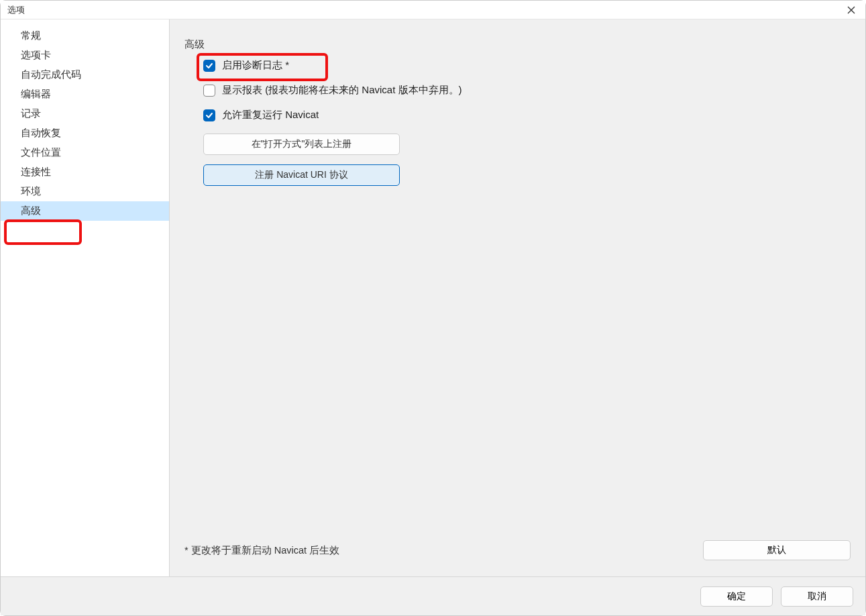 The image size is (866, 616). I want to click on checkbox-allow-duplicate-navicat: 允许重复运行 Navicat, so click(527, 115).